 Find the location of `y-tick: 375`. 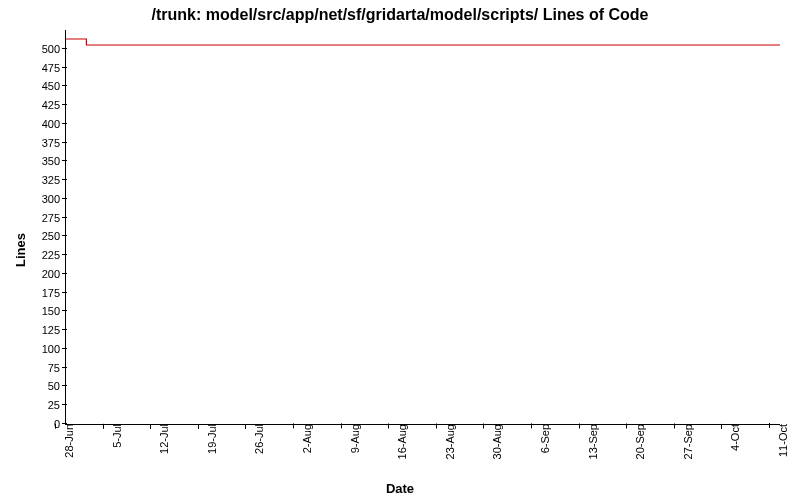

y-tick: 375 is located at coordinates (54, 143).